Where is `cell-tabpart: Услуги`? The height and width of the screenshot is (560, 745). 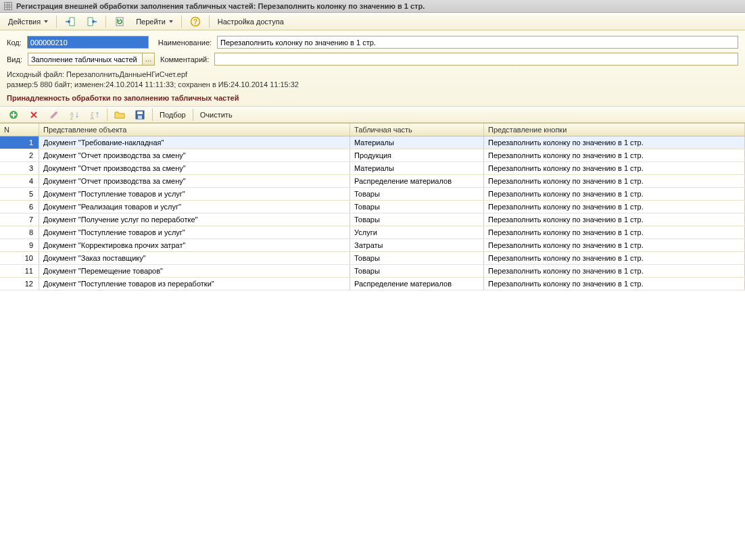 cell-tabpart: Услуги is located at coordinates (417, 232).